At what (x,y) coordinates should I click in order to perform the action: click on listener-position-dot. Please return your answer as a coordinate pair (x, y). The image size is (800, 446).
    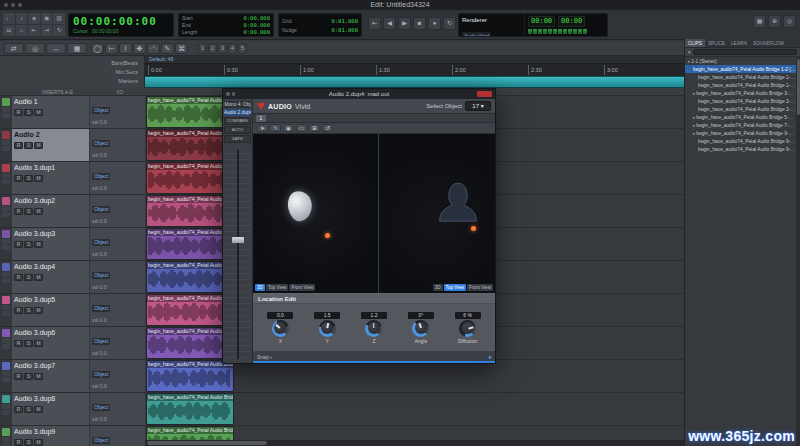
    Looking at the image, I should click on (474, 228).